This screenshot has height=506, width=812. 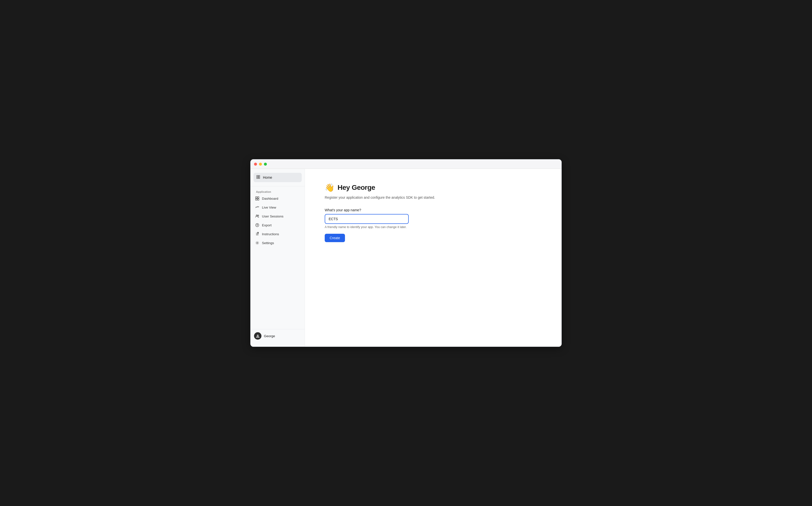 What do you see at coordinates (399, 225) in the screenshot?
I see `app-name-form: What's your app name? A friendly name to…` at bounding box center [399, 225].